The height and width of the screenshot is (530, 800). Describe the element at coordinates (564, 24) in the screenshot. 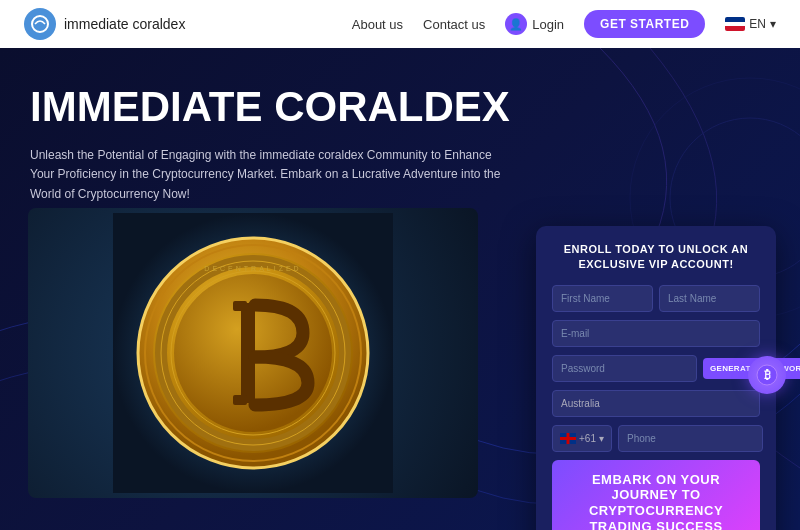

I see `nav-links: About us Contact us 👤 Login GET STARTED …` at that location.